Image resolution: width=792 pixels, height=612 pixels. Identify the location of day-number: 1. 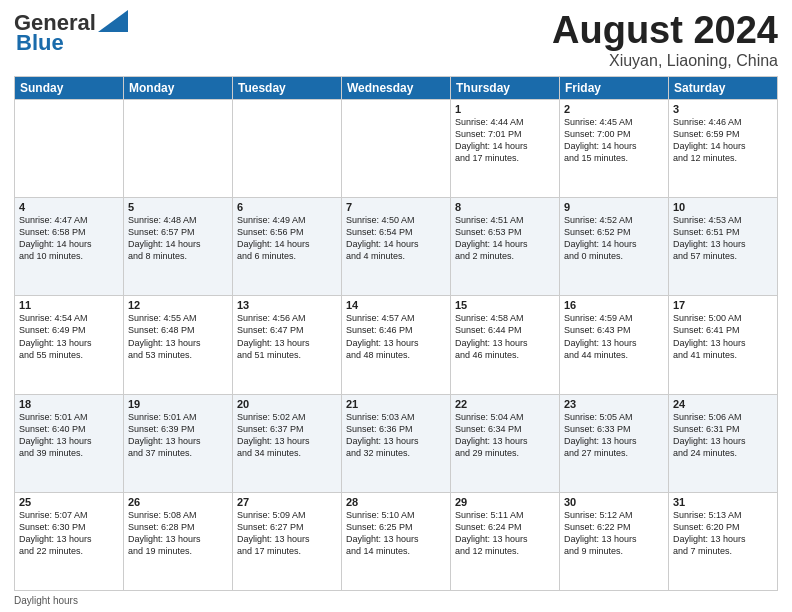
(505, 109).